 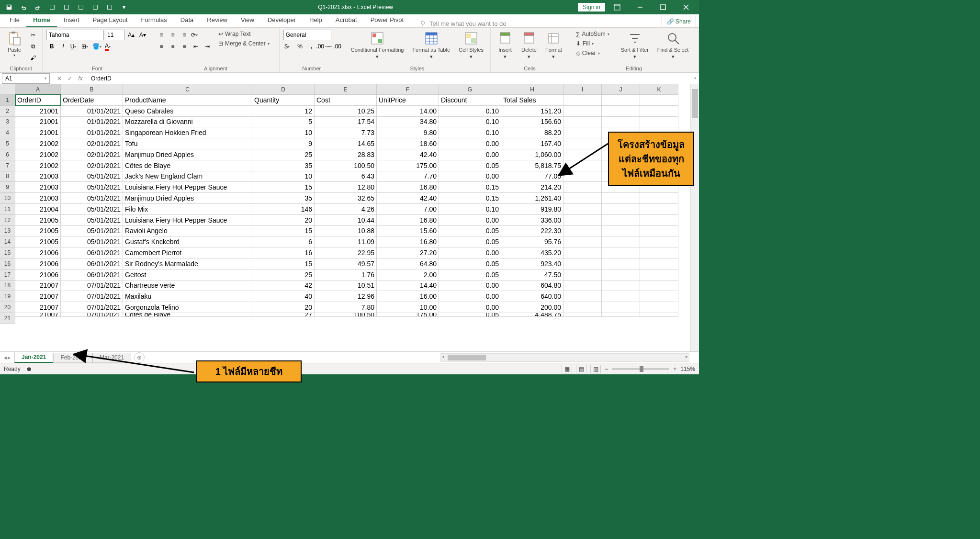 I want to click on qat-btn, so click(x=67, y=7).